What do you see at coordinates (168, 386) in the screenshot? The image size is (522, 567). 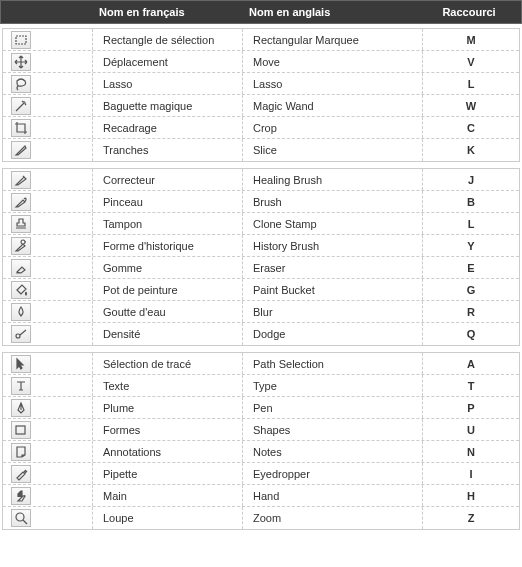 I see `tool-name-fr: Texte` at bounding box center [168, 386].